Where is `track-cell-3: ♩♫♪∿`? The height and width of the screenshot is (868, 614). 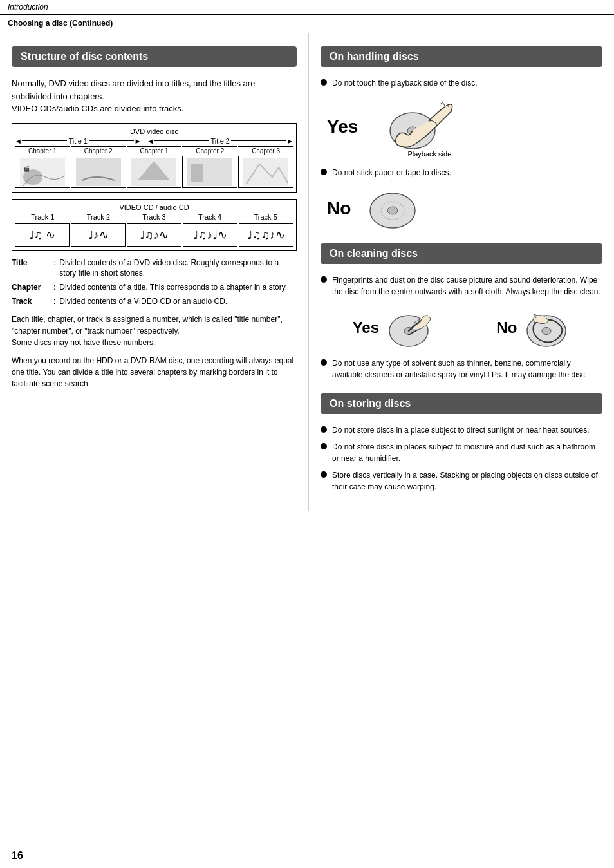
track-cell-3: ♩♫♪∿ is located at coordinates (154, 235).